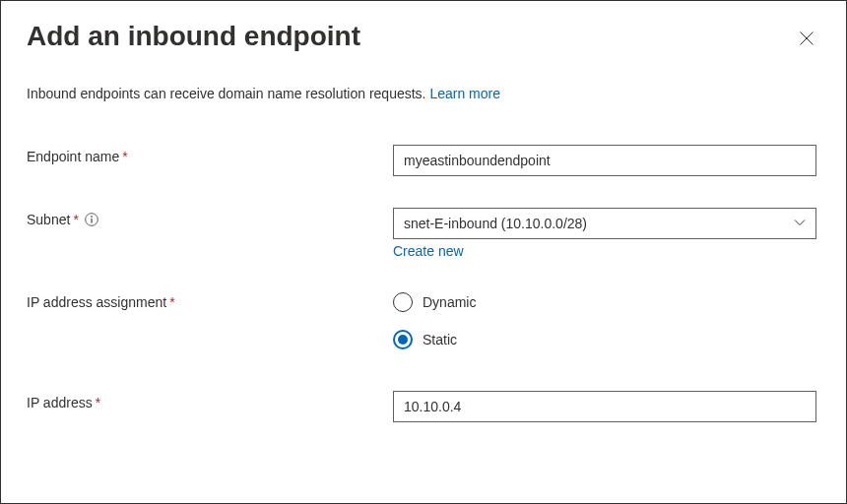  What do you see at coordinates (605, 407) in the screenshot?
I see `ip-address-input` at bounding box center [605, 407].